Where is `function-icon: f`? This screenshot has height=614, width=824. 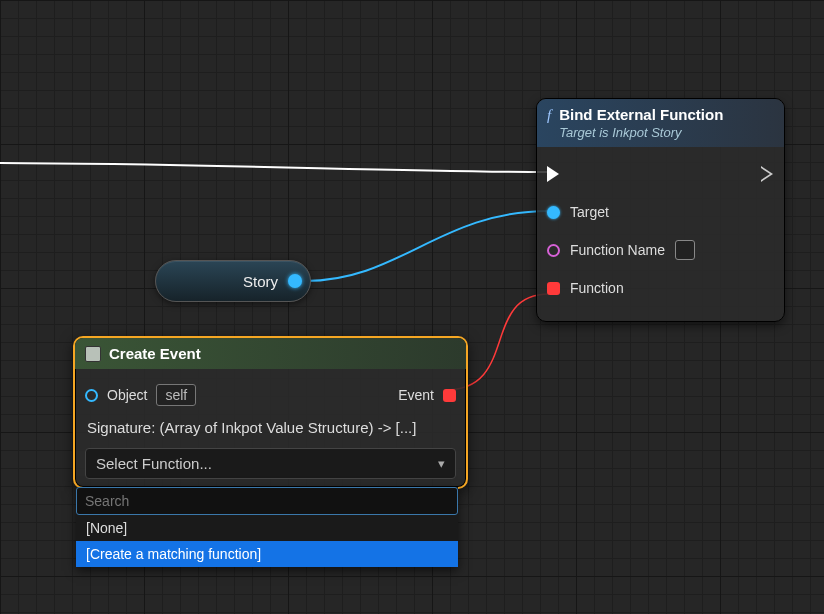 function-icon: f is located at coordinates (549, 115).